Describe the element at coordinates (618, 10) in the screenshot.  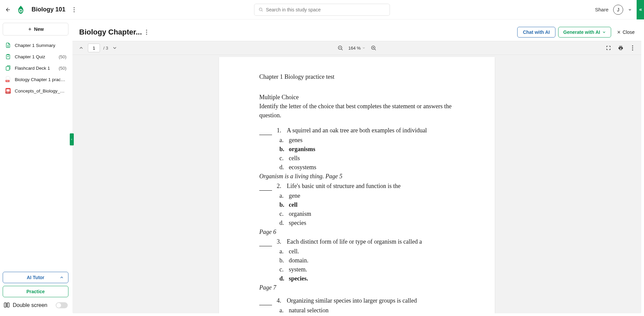
I see `user-avatar: J` at that location.